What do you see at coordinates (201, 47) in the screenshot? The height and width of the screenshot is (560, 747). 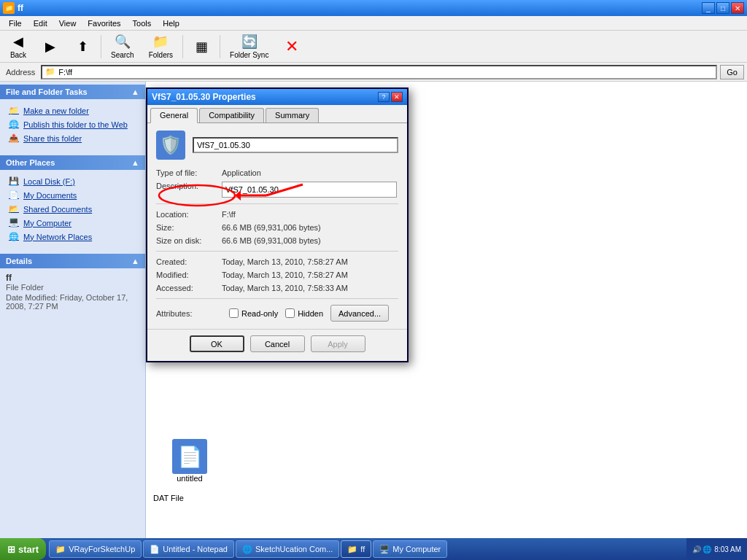 I see `views-button: ▦` at bounding box center [201, 47].